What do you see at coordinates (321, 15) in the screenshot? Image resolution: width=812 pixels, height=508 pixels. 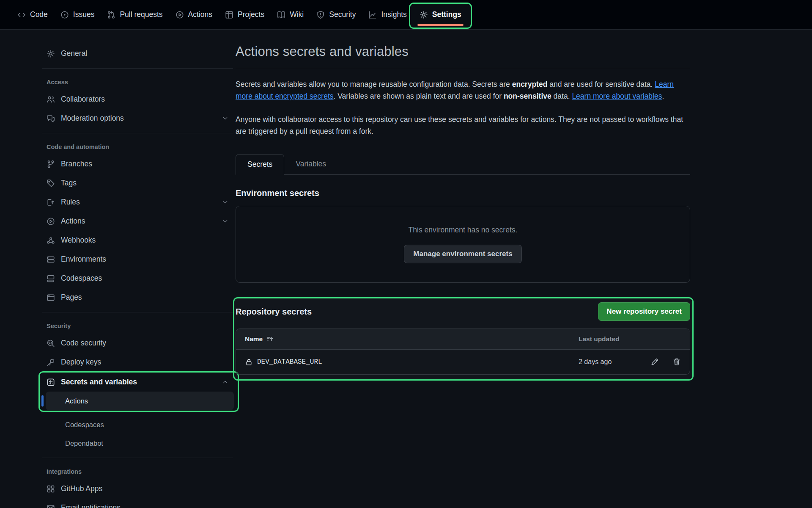 I see `shield-icon` at bounding box center [321, 15].